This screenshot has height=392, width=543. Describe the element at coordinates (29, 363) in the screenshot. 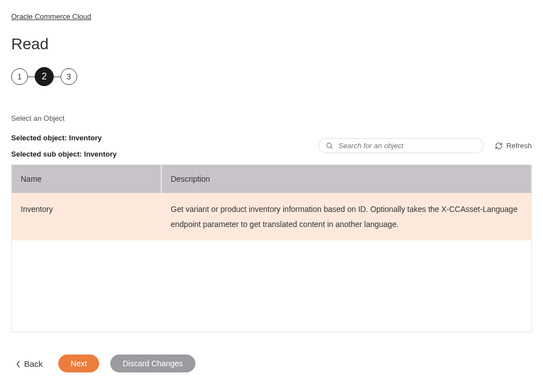

I see `back-button: ❮ Back` at that location.